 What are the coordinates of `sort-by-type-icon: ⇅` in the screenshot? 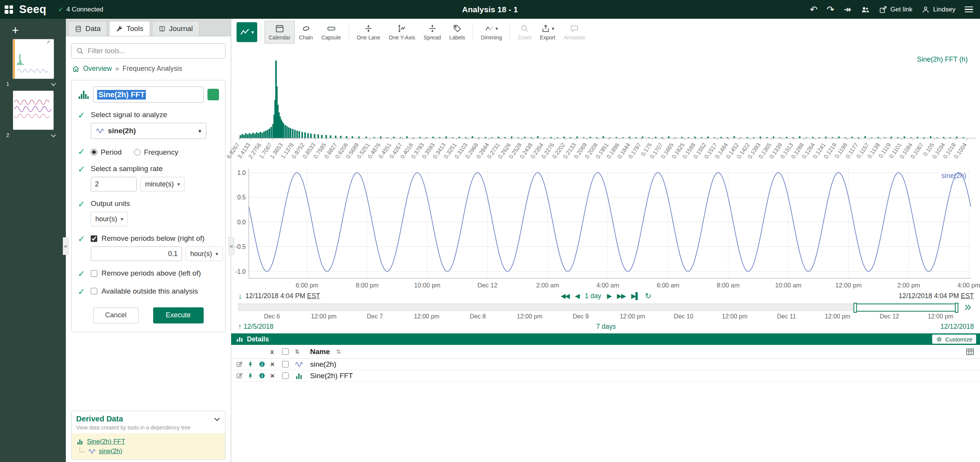 It's located at (302, 352).